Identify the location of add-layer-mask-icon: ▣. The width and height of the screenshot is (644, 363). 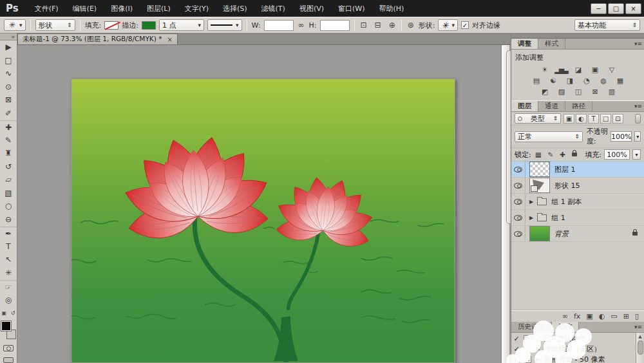
(589, 317).